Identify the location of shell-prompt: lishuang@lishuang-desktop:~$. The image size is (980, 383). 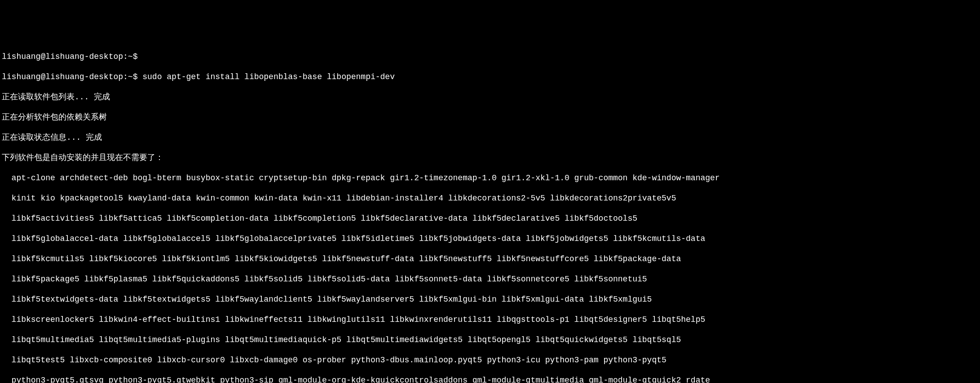
(72, 77).